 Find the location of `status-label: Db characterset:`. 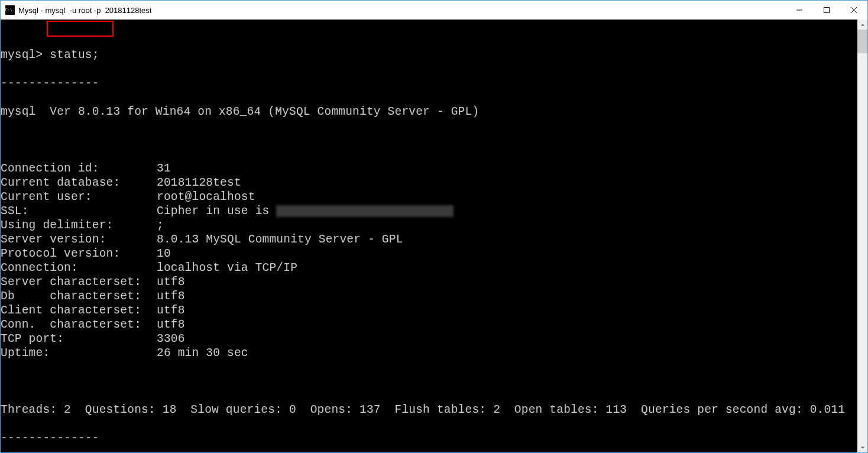

status-label: Db characterset: is located at coordinates (79, 296).